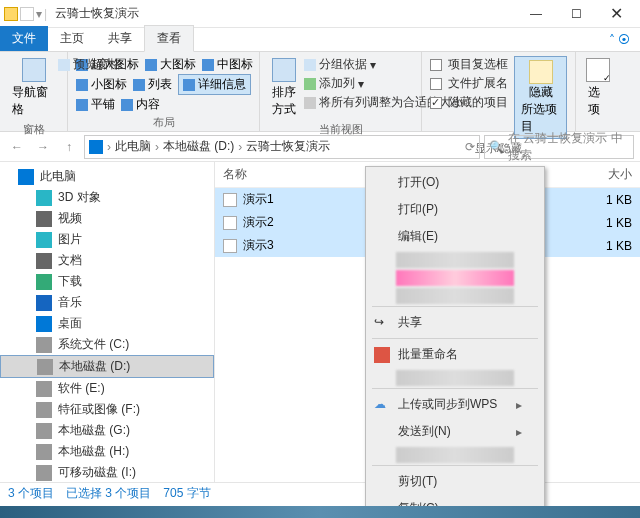 The image size is (640, 518). What do you see at coordinates (620, 40) in the screenshot?
I see `help-icon: ˄ ⦿` at bounding box center [620, 40].